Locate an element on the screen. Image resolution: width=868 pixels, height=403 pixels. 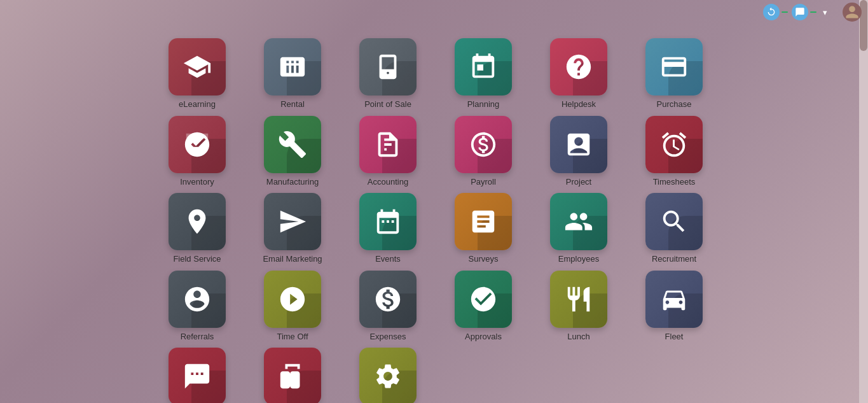
dropdown-icon: ▾ is located at coordinates (825, 13).